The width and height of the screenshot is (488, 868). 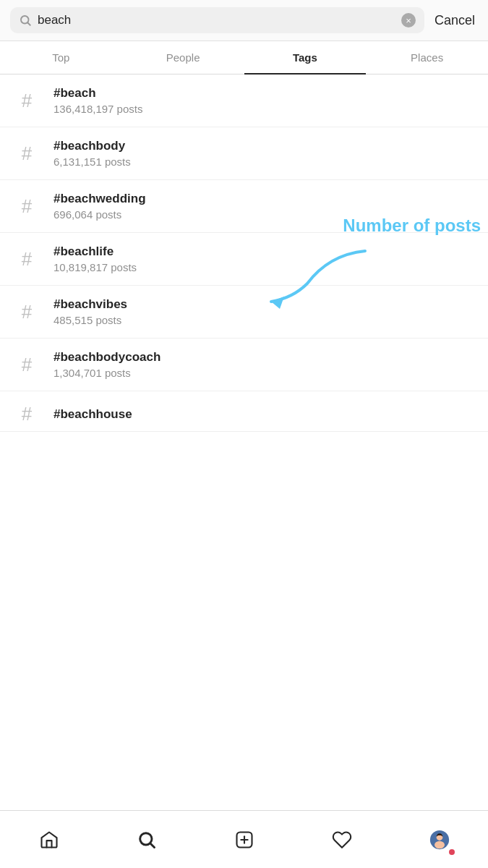 What do you see at coordinates (244, 58) in the screenshot?
I see `tabs-bar: Top People Tags Places` at bounding box center [244, 58].